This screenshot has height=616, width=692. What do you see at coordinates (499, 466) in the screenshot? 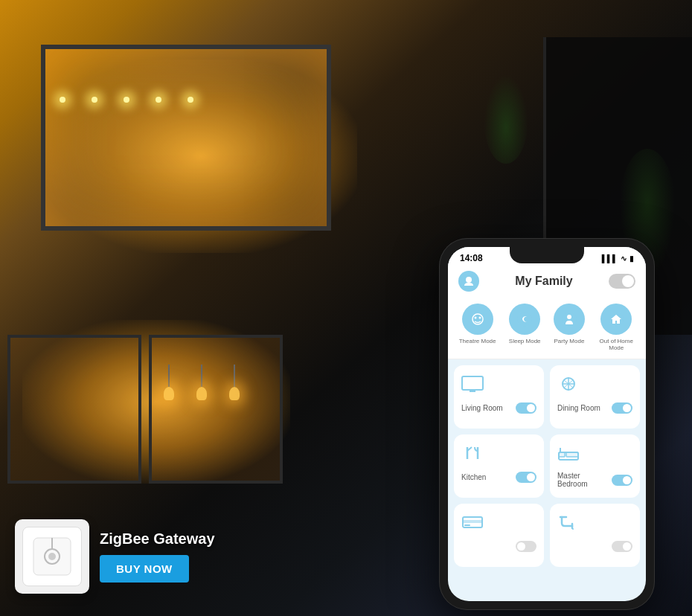
I see `room-card-kitchen: Kitchen` at bounding box center [499, 466].